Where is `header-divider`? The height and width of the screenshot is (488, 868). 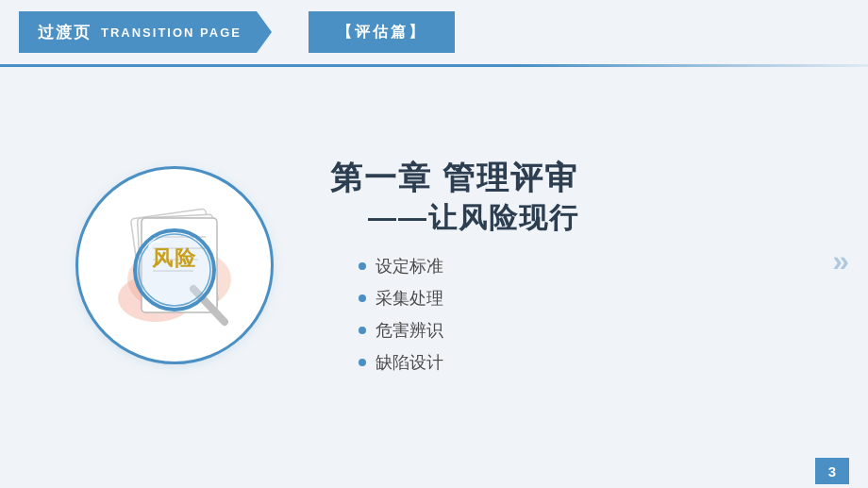 header-divider is located at coordinates (434, 66).